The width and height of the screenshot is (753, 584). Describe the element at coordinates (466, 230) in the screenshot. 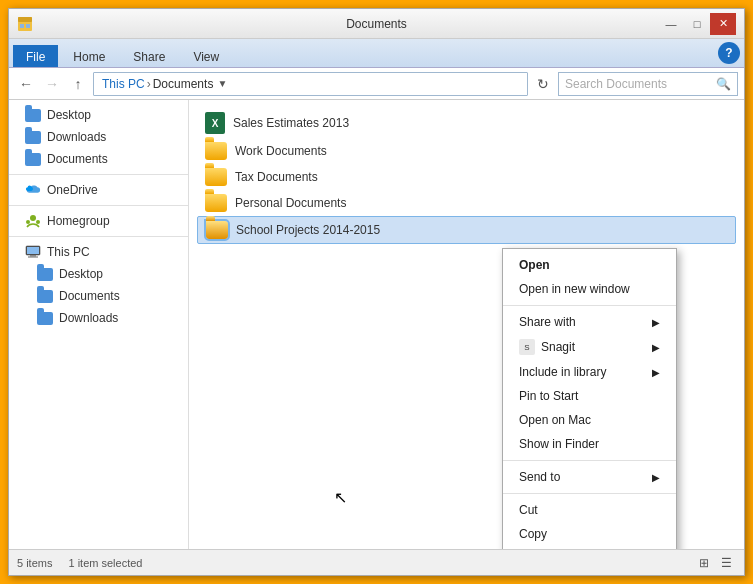

I see `file-item-school: School Projects 2014-2015` at that location.